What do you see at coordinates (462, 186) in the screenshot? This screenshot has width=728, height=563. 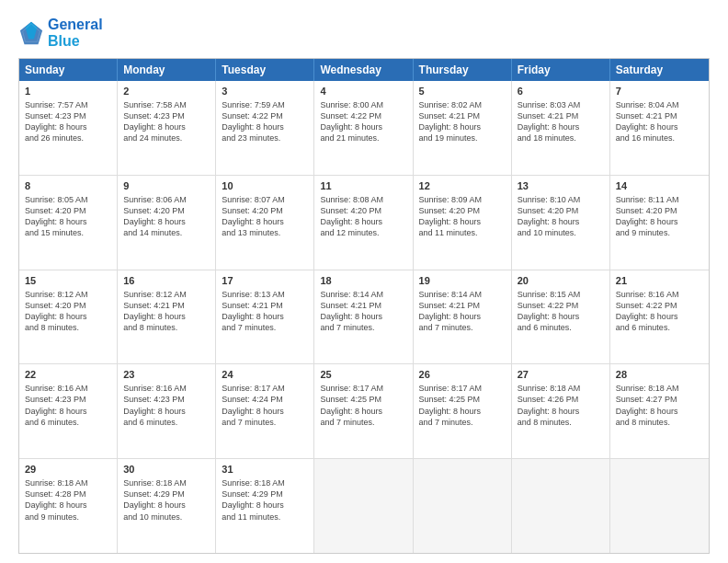 I see `day-number: 12` at bounding box center [462, 186].